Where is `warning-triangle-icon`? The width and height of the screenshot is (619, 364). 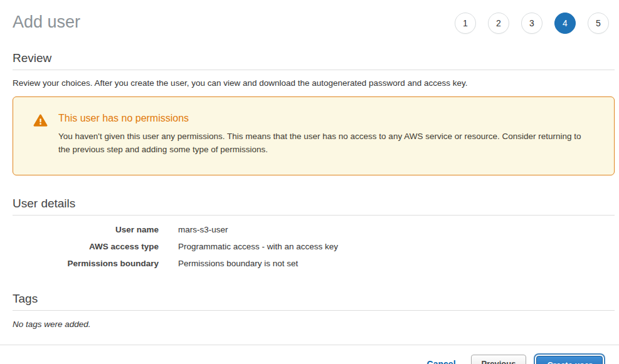 warning-triangle-icon is located at coordinates (40, 135).